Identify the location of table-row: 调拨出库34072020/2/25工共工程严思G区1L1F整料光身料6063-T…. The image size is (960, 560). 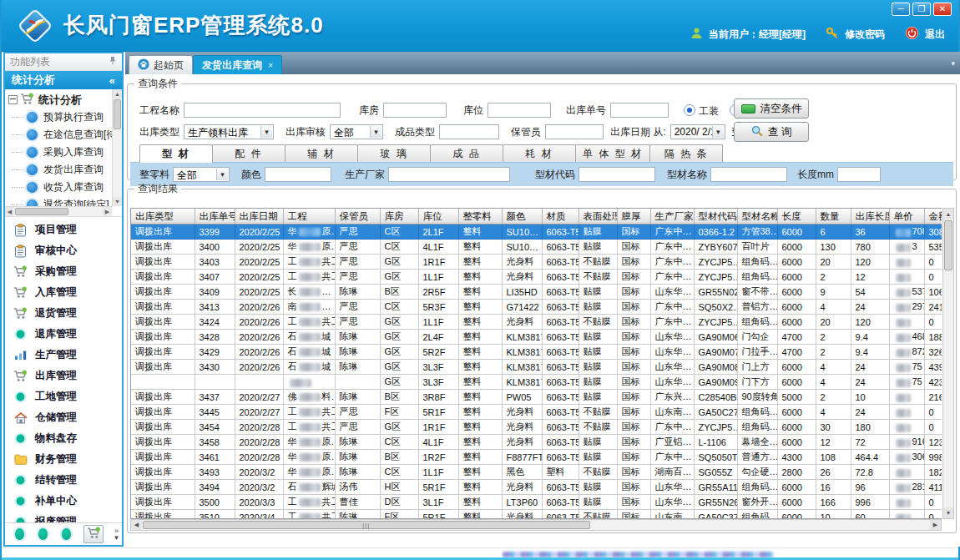
(536, 277).